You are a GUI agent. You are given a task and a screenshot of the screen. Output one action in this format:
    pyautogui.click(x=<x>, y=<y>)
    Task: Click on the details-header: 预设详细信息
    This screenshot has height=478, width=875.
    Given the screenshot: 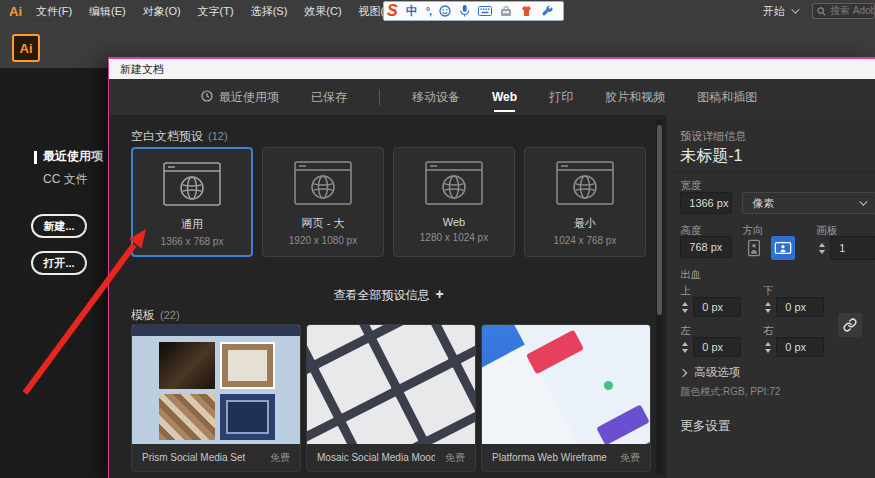 What is the action you would take?
    pyautogui.click(x=713, y=136)
    